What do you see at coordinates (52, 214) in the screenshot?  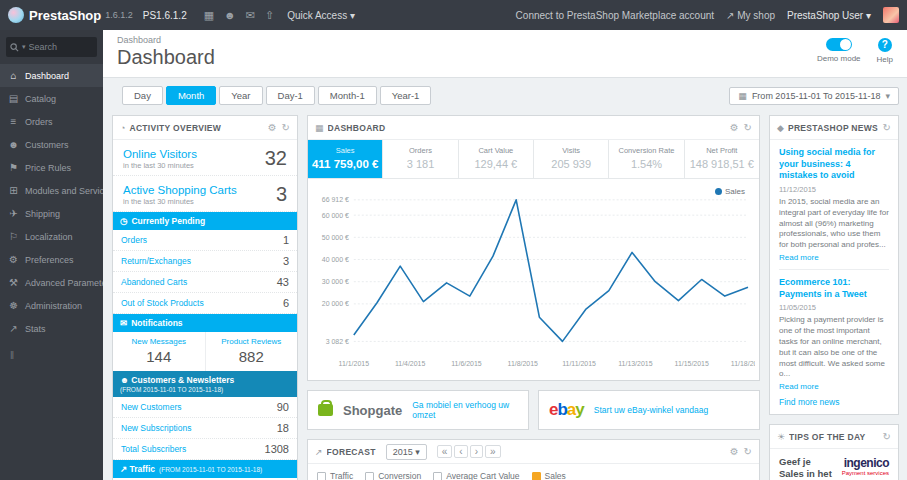 I see `sidebar-item-shipping: ✈ Shipping` at bounding box center [52, 214].